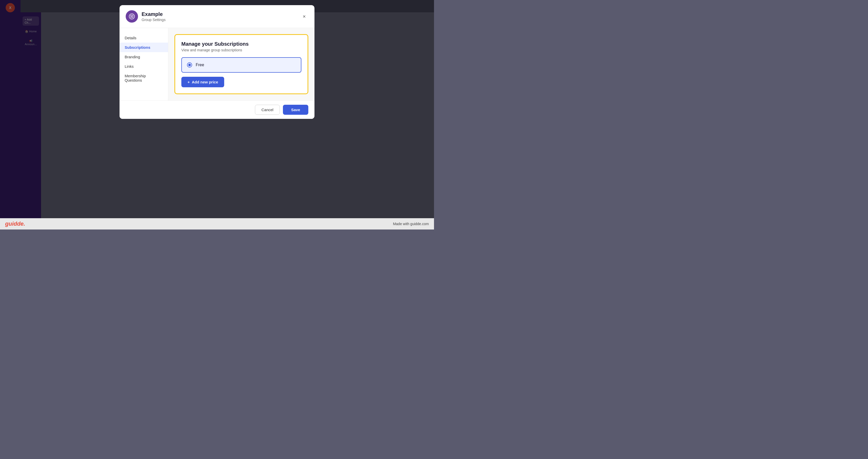 Image resolution: width=868 pixels, height=459 pixels. Describe the element at coordinates (217, 17) in the screenshot. I see `modal-header: Example Group Settings ×` at that location.